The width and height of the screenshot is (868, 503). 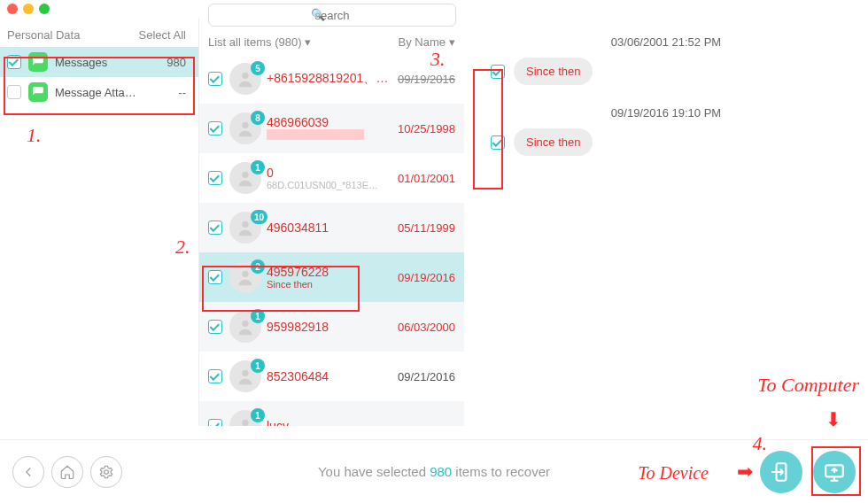 I want to click on avatar: 10, so click(x=245, y=228).